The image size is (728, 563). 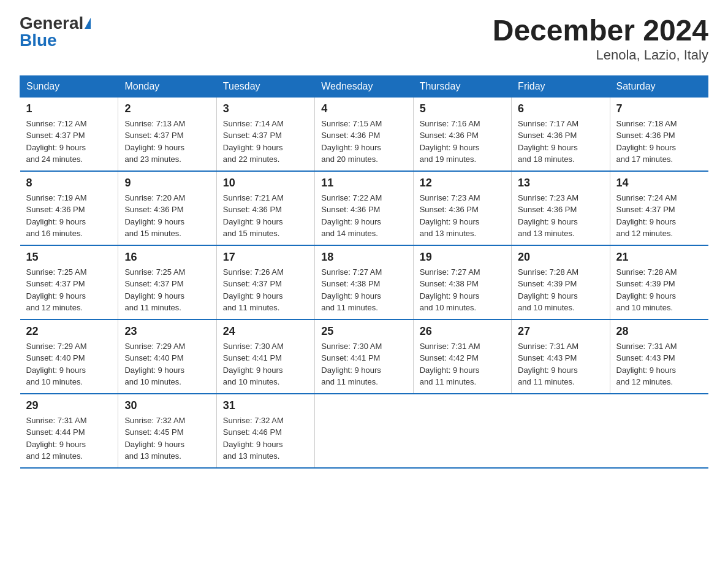 I want to click on day-number: 10, so click(x=266, y=183).